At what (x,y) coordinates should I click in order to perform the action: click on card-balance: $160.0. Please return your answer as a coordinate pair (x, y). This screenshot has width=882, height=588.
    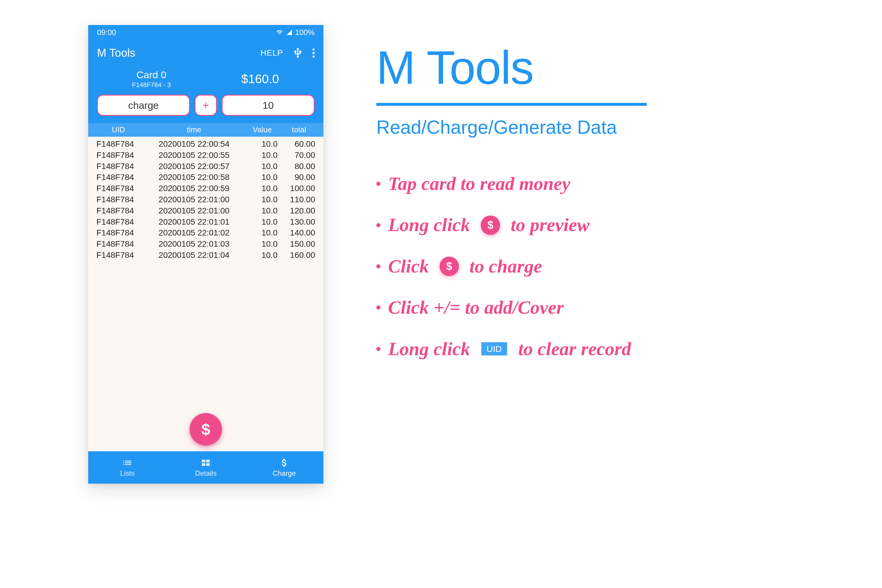
    Looking at the image, I should click on (260, 79).